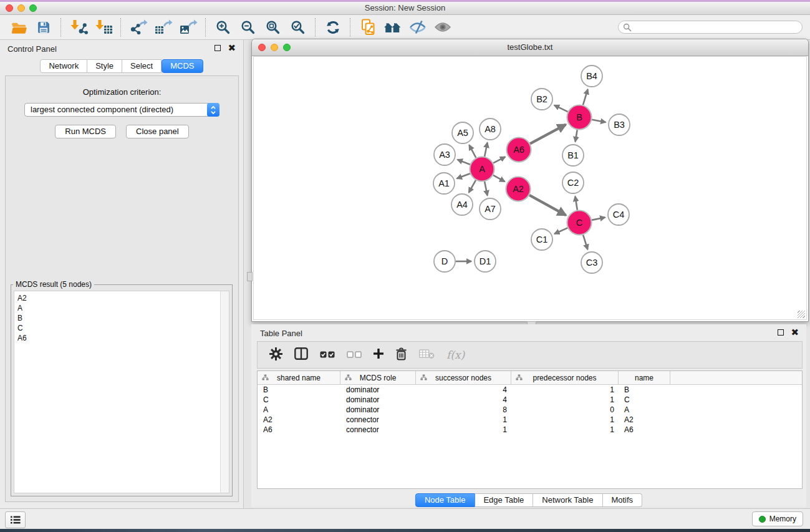  Describe the element at coordinates (223, 27) in the screenshot. I see `zoom-in-button` at that location.